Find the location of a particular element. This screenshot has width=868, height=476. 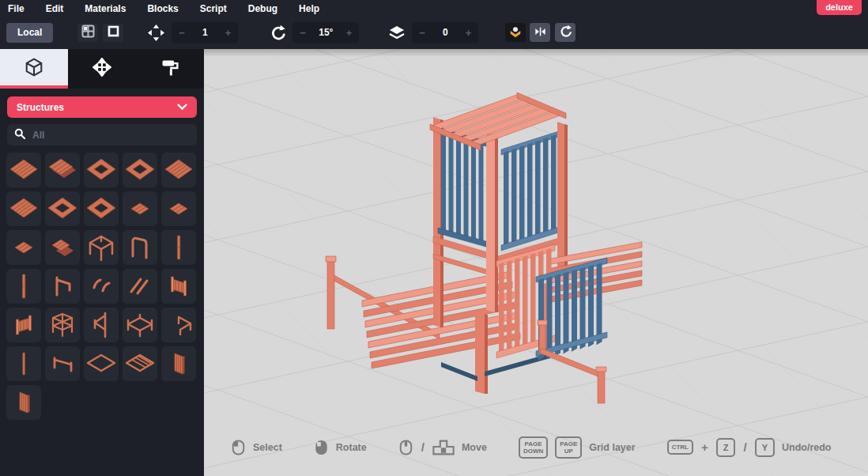

toolbar: Local − 1 + is located at coordinates (434, 32).